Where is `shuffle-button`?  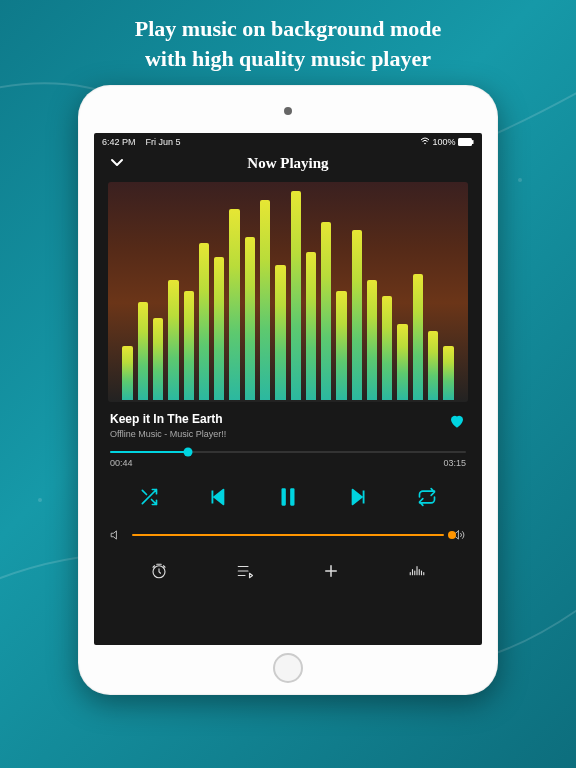 shuffle-button is located at coordinates (149, 497).